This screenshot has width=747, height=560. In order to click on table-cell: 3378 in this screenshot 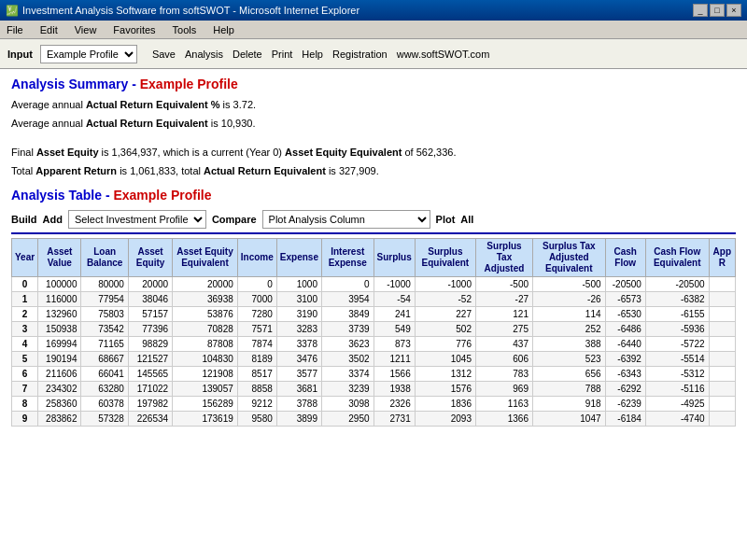, I will do `click(299, 344)`.